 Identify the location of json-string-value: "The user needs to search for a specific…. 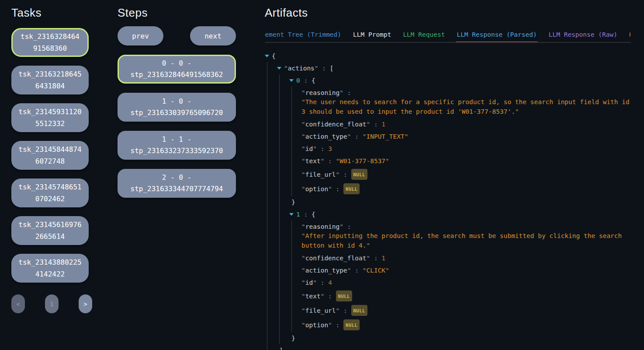
(466, 107).